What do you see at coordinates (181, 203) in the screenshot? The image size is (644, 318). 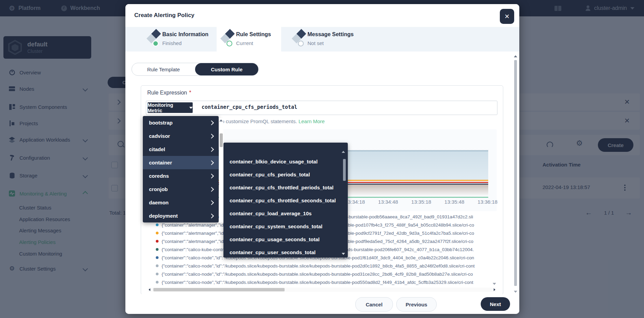 I see `menu-item-daemon: daemon` at bounding box center [181, 203].